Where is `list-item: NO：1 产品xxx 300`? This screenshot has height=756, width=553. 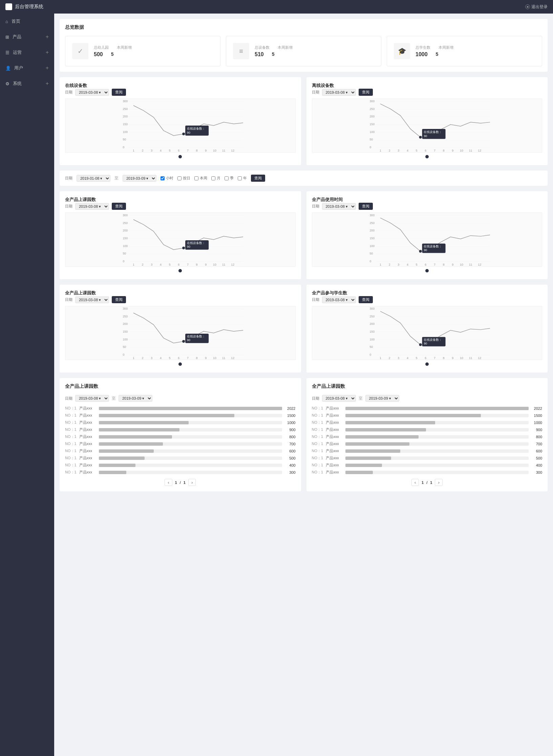
list-item: NO：1 产品xxx 300 is located at coordinates (180, 472).